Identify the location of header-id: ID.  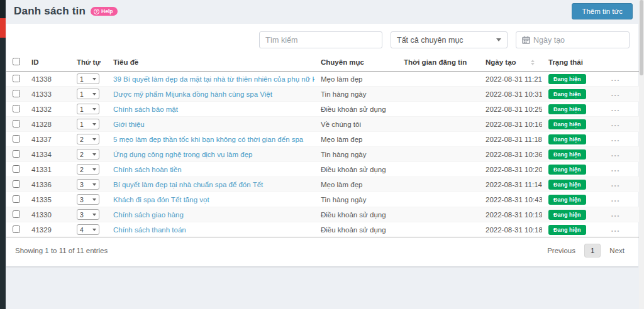
(48, 63).